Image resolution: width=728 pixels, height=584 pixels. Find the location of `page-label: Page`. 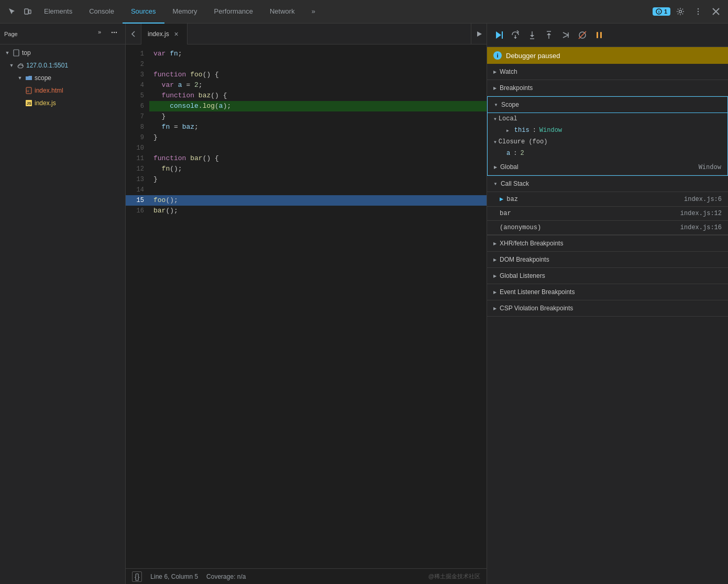

page-label: Page is located at coordinates (50, 34).